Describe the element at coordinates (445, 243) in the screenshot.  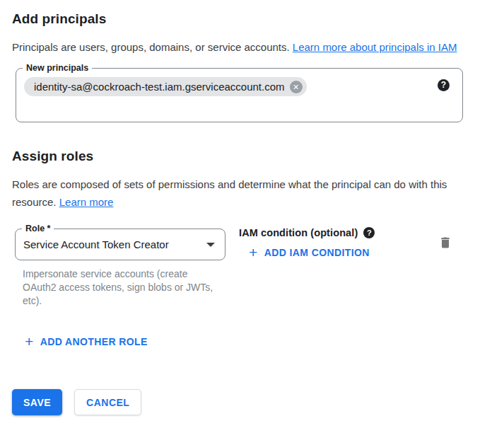
I see `trash-icon` at that location.